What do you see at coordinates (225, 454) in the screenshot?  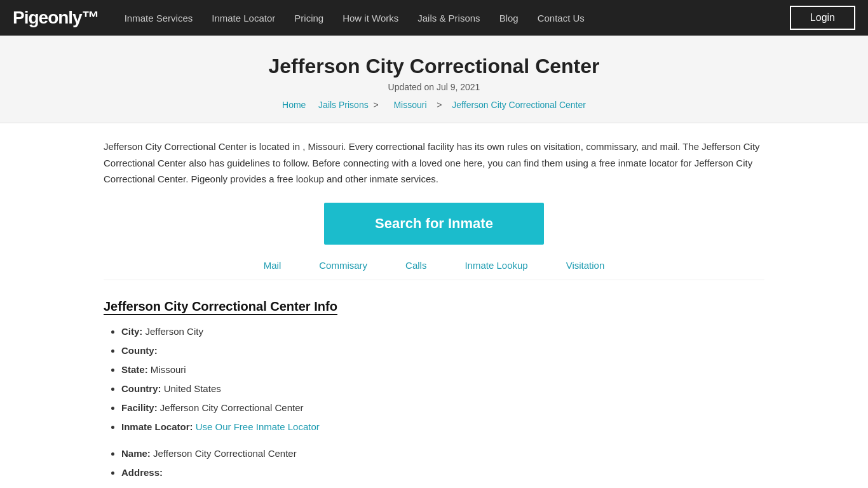 I see `name-value: Jefferson City Correctional Center` at bounding box center [225, 454].